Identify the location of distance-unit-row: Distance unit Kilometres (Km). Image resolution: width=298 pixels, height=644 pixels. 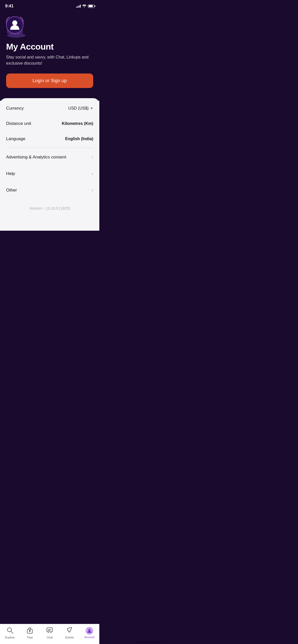
(50, 124).